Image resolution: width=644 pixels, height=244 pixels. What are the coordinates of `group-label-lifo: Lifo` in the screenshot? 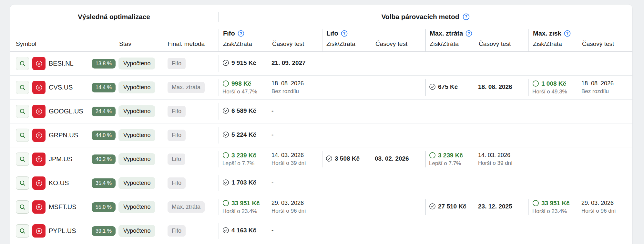 It's located at (332, 34).